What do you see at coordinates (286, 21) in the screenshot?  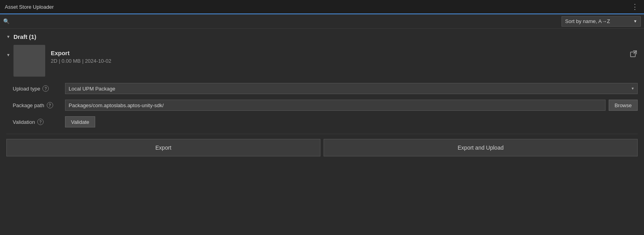 I see `search-input` at bounding box center [286, 21].